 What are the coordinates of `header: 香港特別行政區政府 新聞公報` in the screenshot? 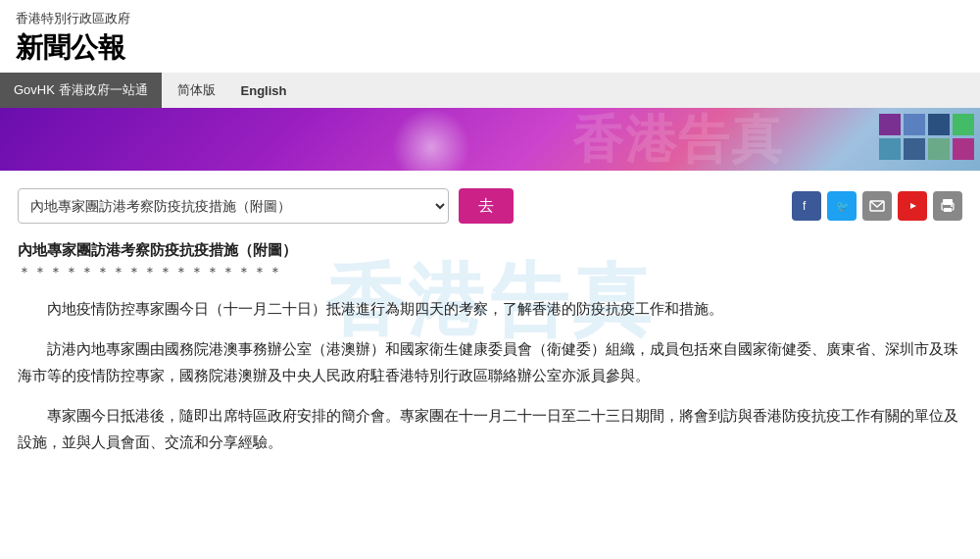 It's located at (490, 36).